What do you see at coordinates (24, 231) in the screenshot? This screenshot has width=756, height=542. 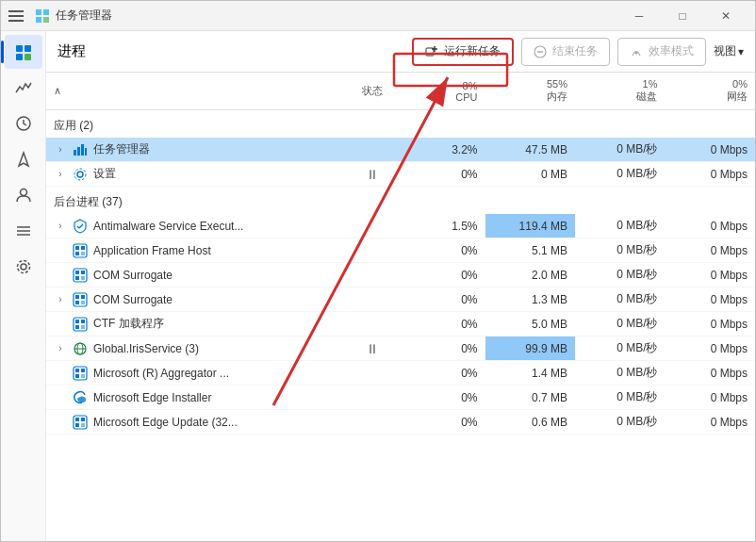 I see `details-icon` at bounding box center [24, 231].